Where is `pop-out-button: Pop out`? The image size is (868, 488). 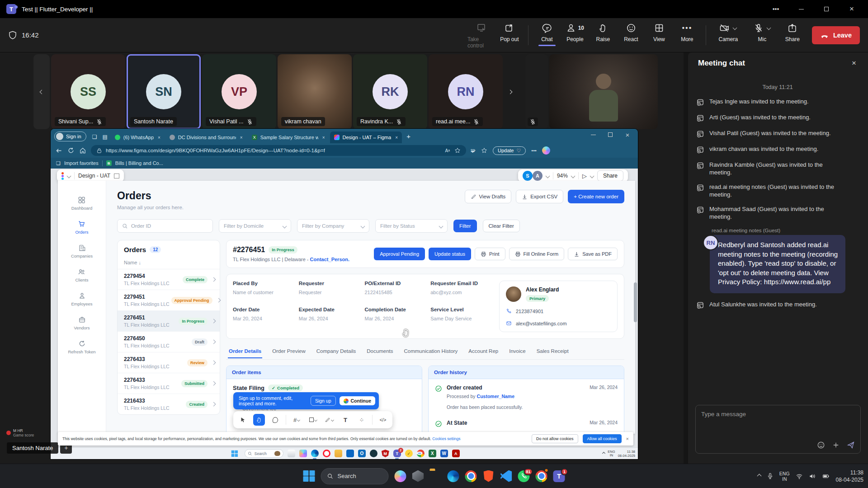
pop-out-button: Pop out is located at coordinates (509, 32).